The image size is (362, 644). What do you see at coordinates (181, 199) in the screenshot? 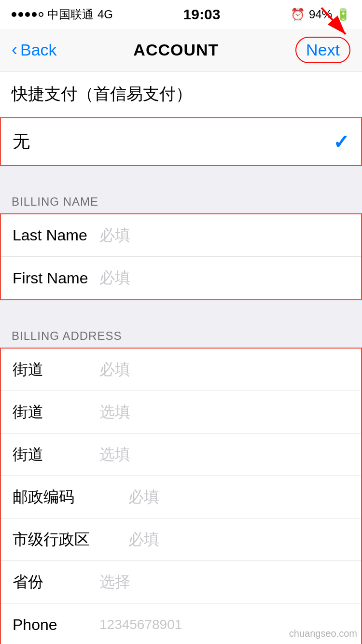
I see `billing-name-section-label: BILLING NAME` at bounding box center [181, 199].